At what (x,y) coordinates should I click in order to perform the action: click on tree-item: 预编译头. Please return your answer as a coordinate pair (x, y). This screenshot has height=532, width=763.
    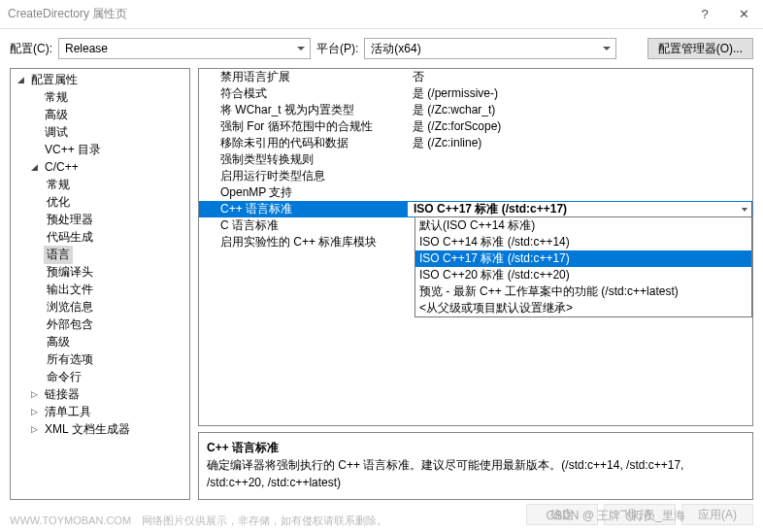
    Looking at the image, I should click on (100, 272).